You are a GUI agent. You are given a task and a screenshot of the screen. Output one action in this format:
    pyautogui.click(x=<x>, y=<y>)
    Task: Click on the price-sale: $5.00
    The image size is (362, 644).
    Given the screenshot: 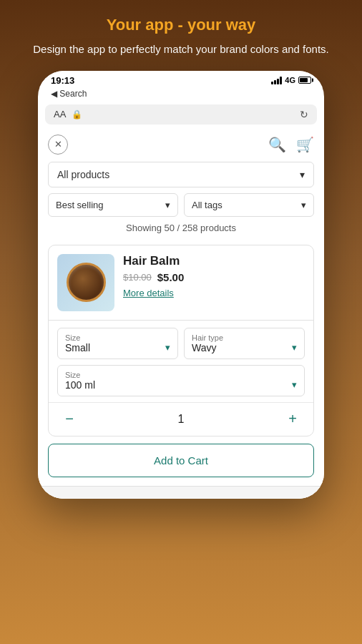 What is the action you would take?
    pyautogui.click(x=171, y=278)
    